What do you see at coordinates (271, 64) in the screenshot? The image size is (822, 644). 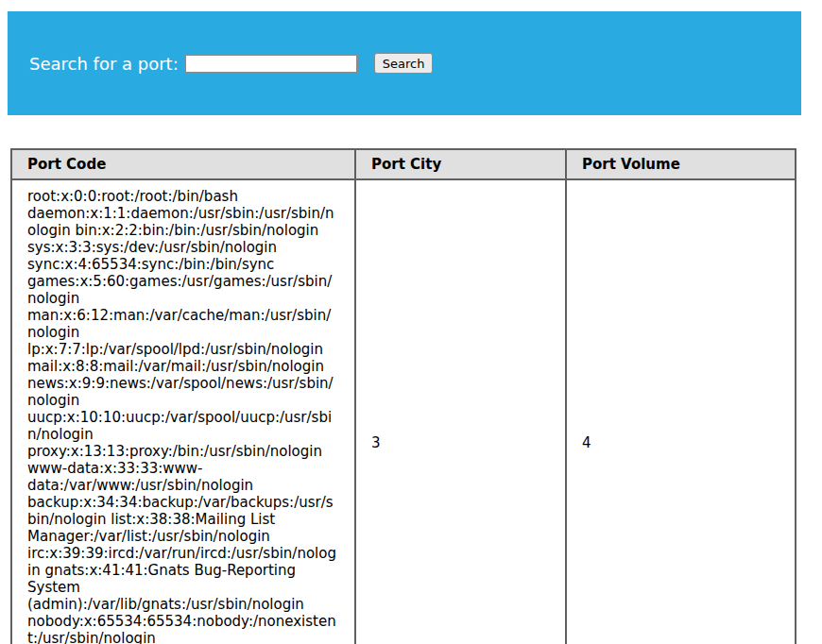 I see `search-input` at bounding box center [271, 64].